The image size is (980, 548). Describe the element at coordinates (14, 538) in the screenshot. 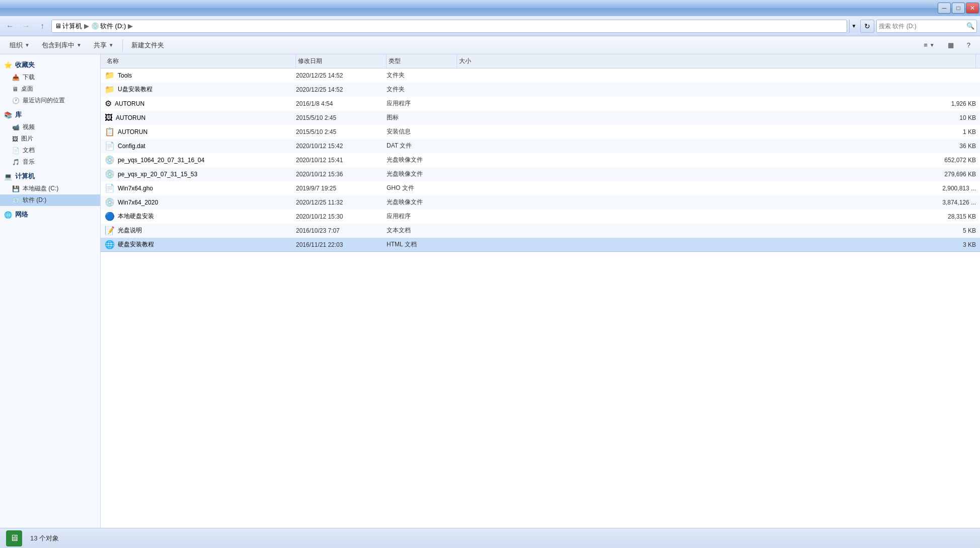

I see `status-icon: 🖥` at that location.